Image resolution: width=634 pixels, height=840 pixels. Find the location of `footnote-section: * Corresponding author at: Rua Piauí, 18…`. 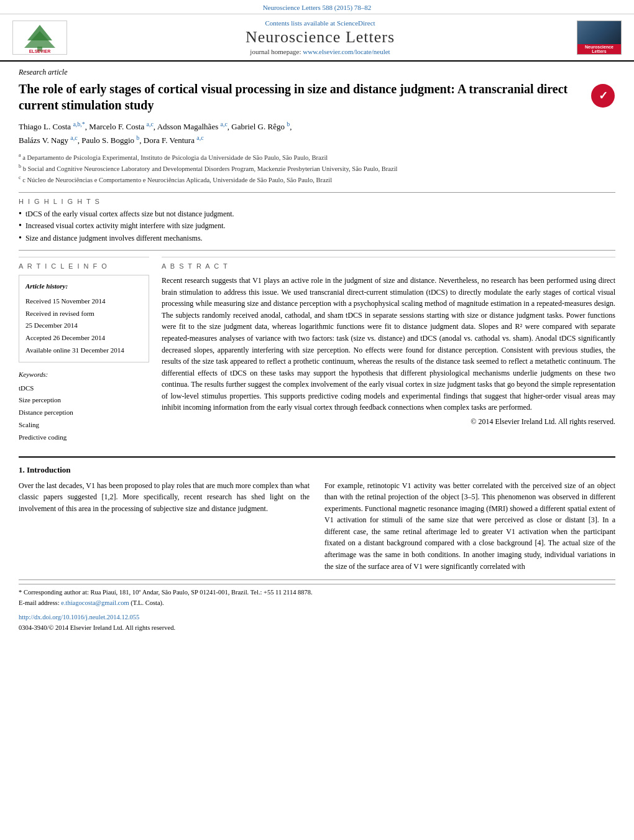

footnote-section: * Corresponding author at: Rua Piauí, 18… is located at coordinates (317, 606).